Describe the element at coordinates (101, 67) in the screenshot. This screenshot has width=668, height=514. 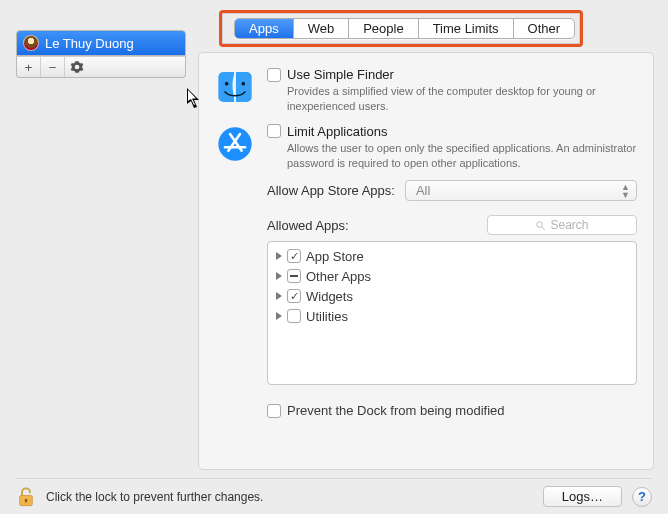
I see `sidebar-toolbar: + −` at that location.